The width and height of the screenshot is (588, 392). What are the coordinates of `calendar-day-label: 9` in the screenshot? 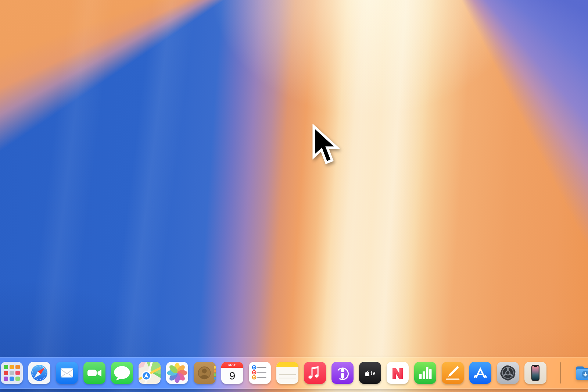 It's located at (232, 376).